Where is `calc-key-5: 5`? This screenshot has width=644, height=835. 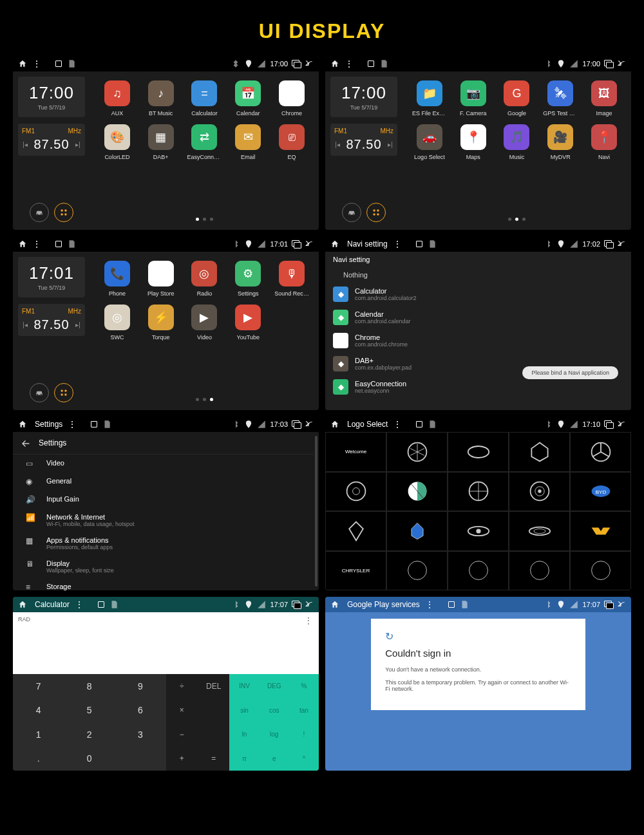
calc-key-5: 5 is located at coordinates (89, 711).